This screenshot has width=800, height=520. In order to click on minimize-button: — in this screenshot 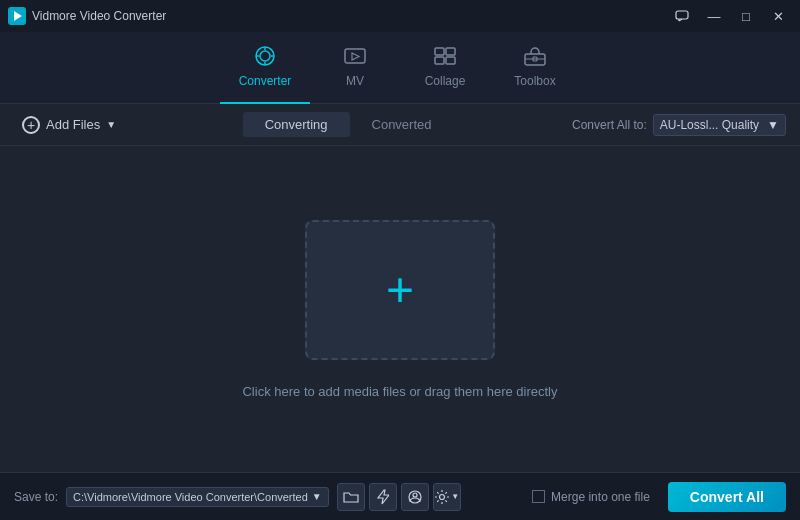, I will do `click(714, 16)`.